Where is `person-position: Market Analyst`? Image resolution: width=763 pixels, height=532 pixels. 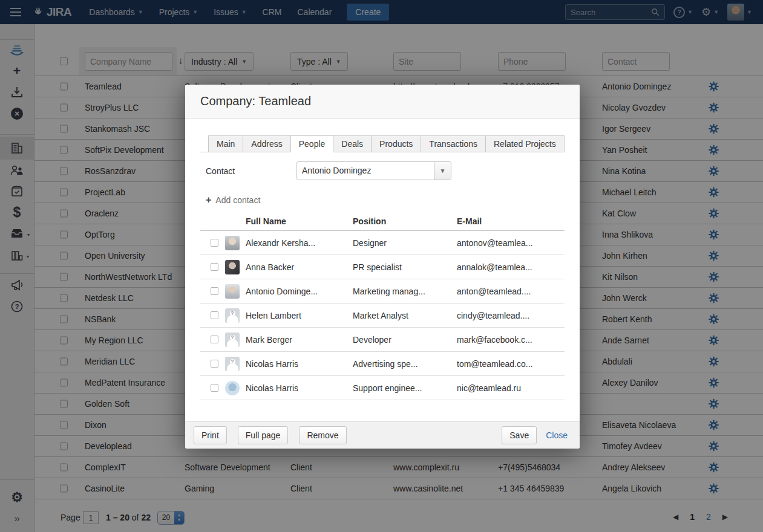
person-position: Market Analyst is located at coordinates (381, 316).